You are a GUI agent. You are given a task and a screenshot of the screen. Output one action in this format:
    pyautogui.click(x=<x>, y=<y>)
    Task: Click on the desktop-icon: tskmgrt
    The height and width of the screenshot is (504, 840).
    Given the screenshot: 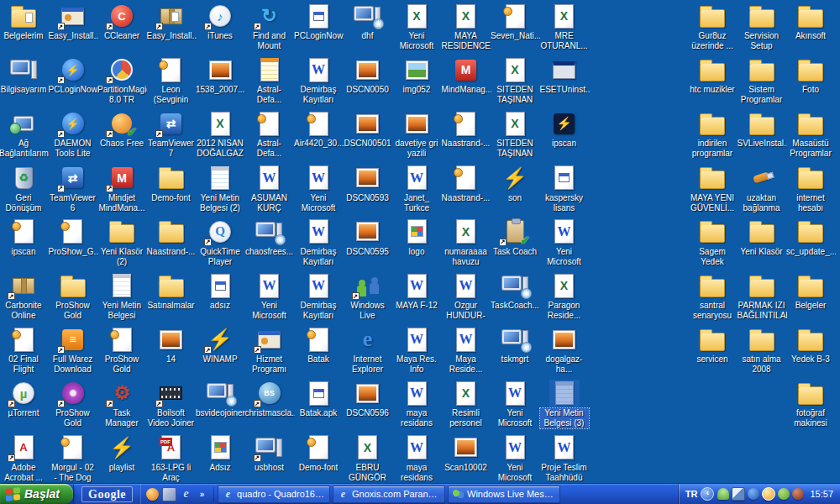 What is the action you would take?
    pyautogui.click(x=515, y=345)
    